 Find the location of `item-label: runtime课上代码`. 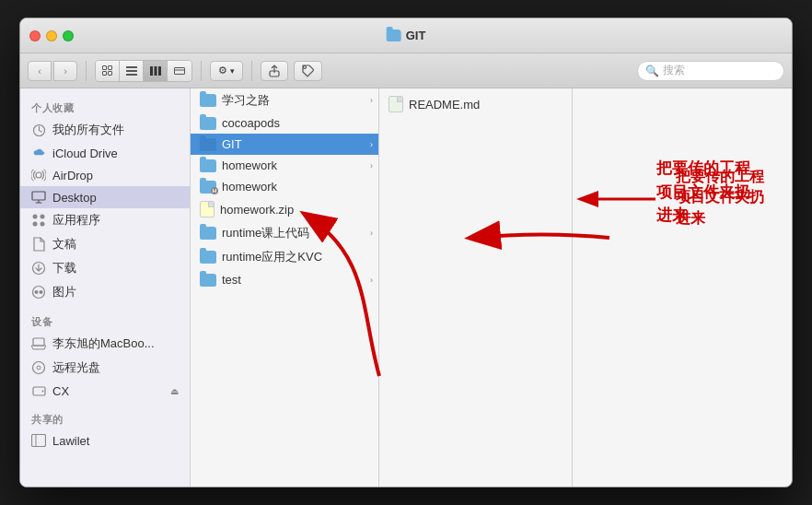

item-label: runtime课上代码 is located at coordinates (265, 233).